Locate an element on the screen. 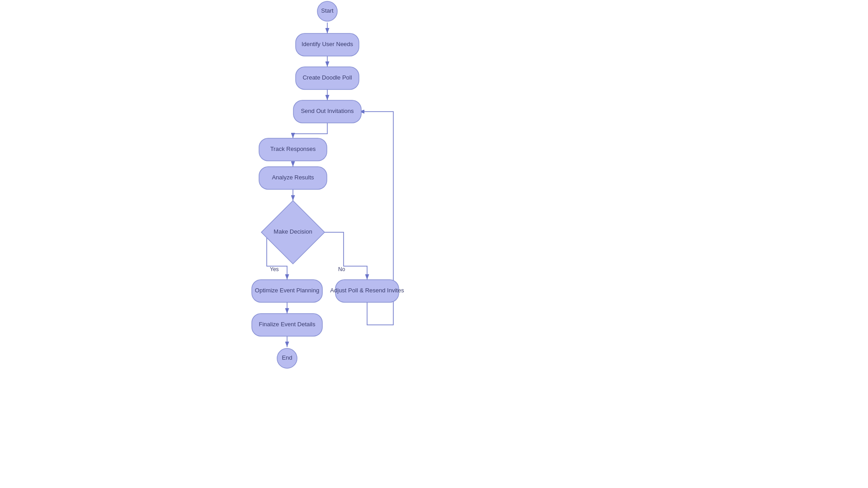 This screenshot has width=868, height=488. track-node: Track Responses is located at coordinates (293, 150).